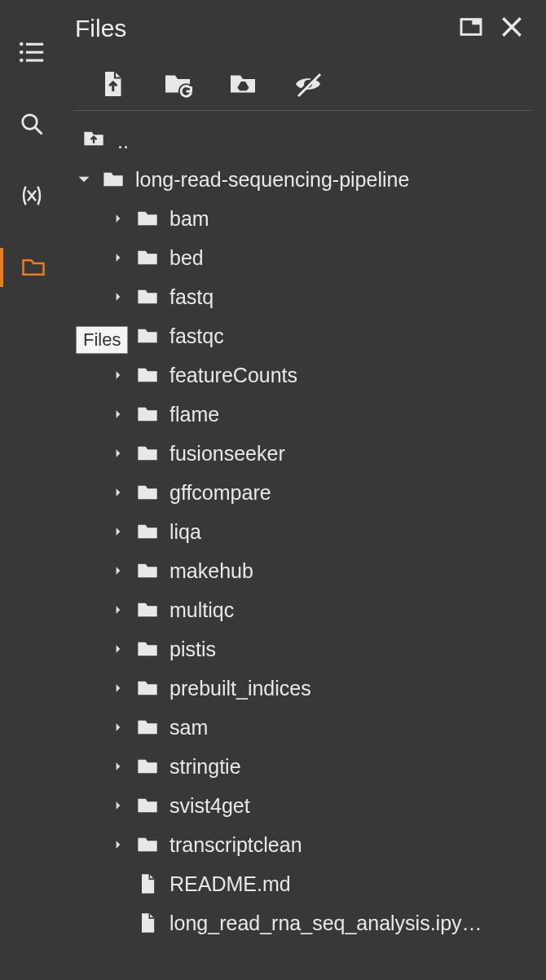  I want to click on tree-item-label: long_read_rna_seq_analysis.ipy…, so click(326, 923).